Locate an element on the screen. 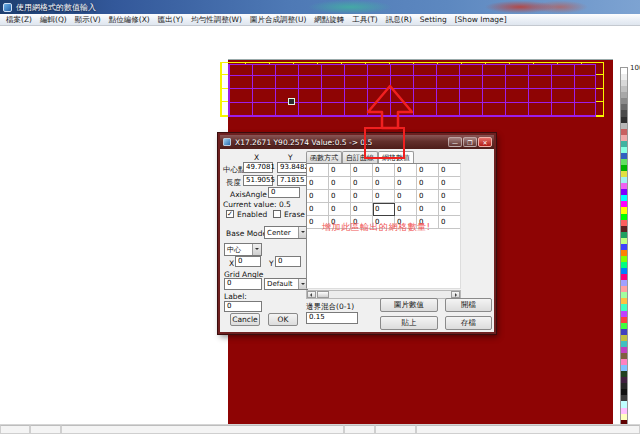 The height and width of the screenshot is (434, 640). dialog-titlebar: X17.2671 Y90.2574 Value:0.5 -> 0.5 — ❐ ✕ is located at coordinates (357, 142).